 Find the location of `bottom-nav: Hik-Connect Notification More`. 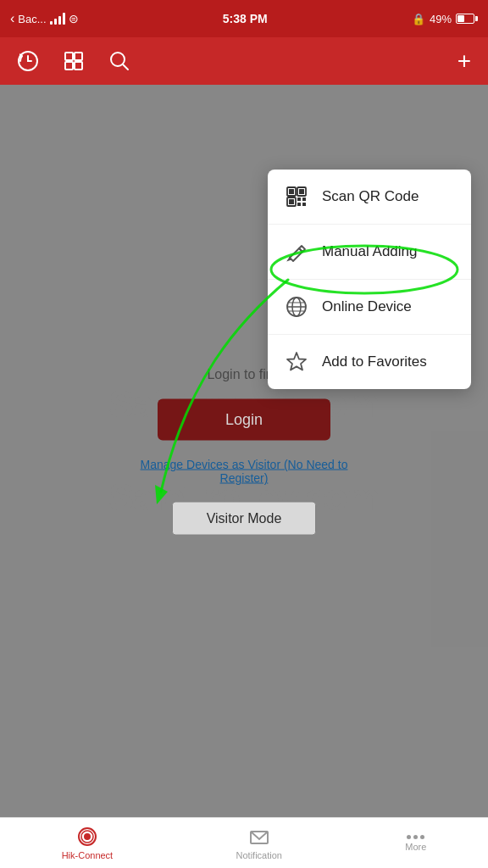

bottom-nav: Hik-Connect Notification More is located at coordinates (244, 843).